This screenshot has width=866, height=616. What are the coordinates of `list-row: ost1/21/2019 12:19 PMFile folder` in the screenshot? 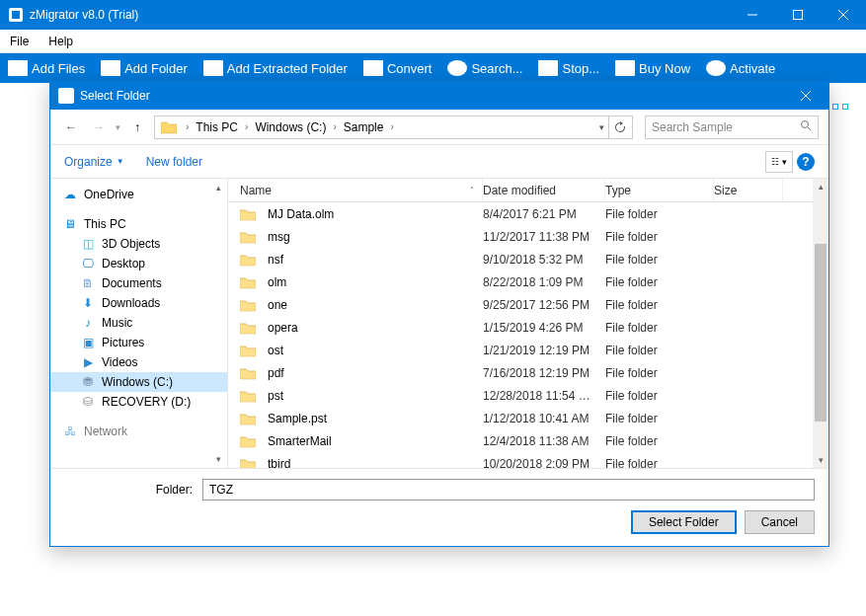 It's located at (528, 349).